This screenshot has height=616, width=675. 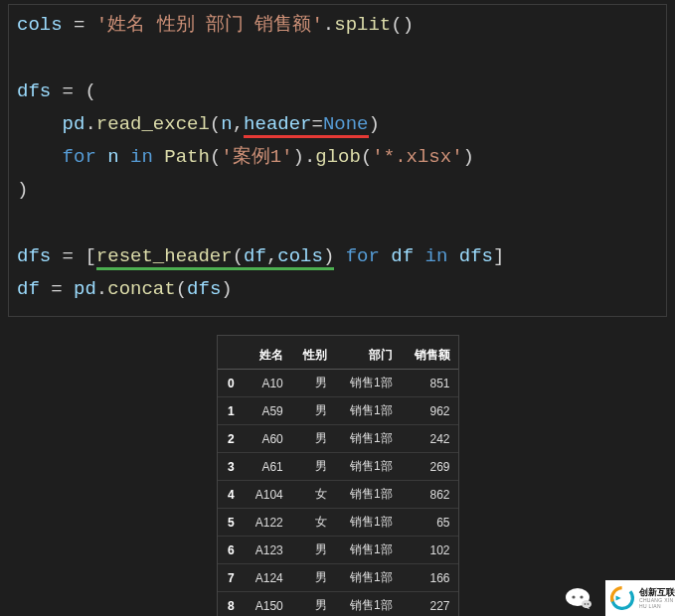 What do you see at coordinates (429, 604) in the screenshot?
I see `cell-sales: 227` at bounding box center [429, 604].